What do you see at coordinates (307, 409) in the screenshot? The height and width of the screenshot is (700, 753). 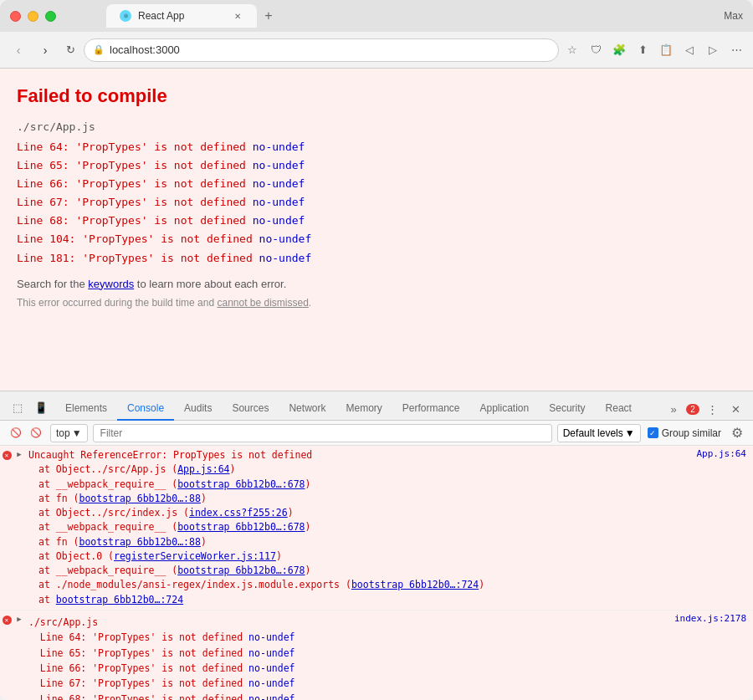 I see `tab-network: Network` at bounding box center [307, 409].